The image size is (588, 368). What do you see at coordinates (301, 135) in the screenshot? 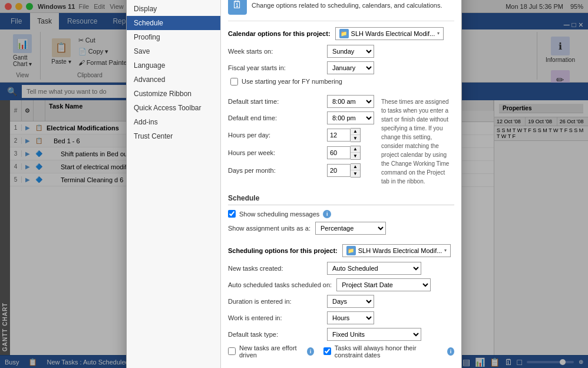
I see `hours-per-day-row: Hours per day: ▲ ▼` at bounding box center [301, 135].